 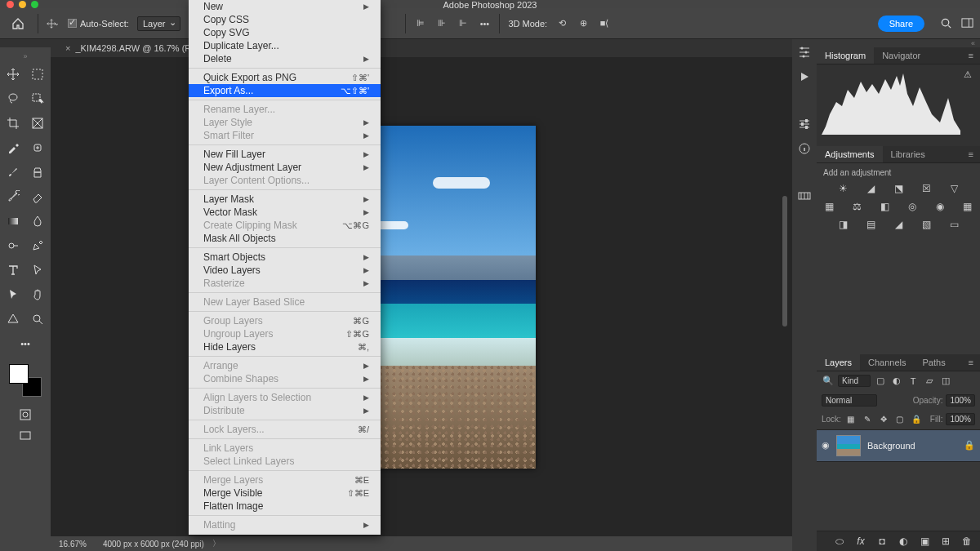 What do you see at coordinates (38, 221) in the screenshot?
I see `blur-tool` at bounding box center [38, 221].